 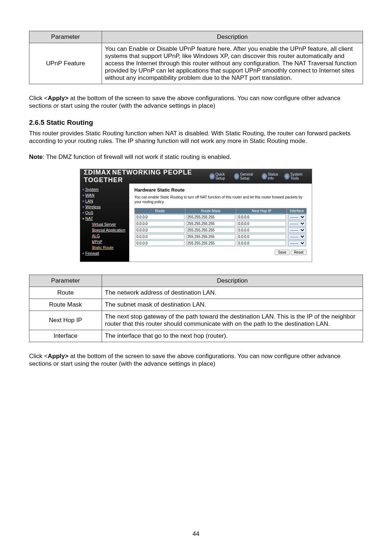 I want to click on upnp-parameter-table: Parameter Description UPnP Feature You c…, so click(x=196, y=57).